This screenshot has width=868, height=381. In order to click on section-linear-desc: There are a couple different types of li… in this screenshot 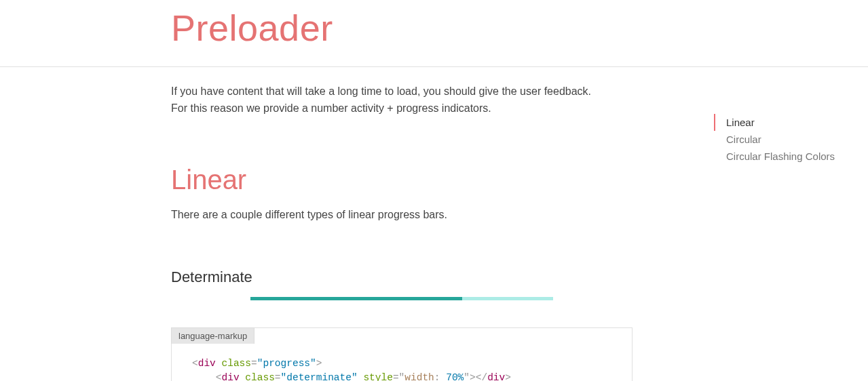, I will do `click(402, 215)`.